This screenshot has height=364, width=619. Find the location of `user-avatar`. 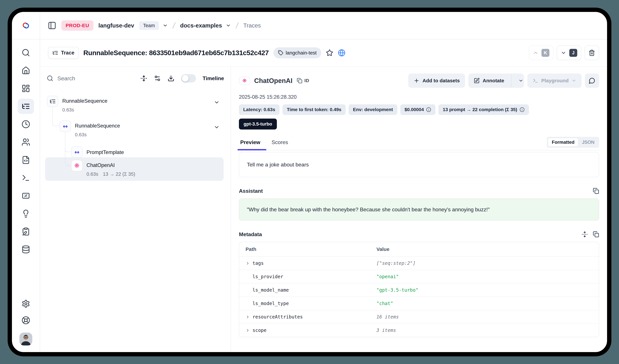

user-avatar is located at coordinates (26, 339).